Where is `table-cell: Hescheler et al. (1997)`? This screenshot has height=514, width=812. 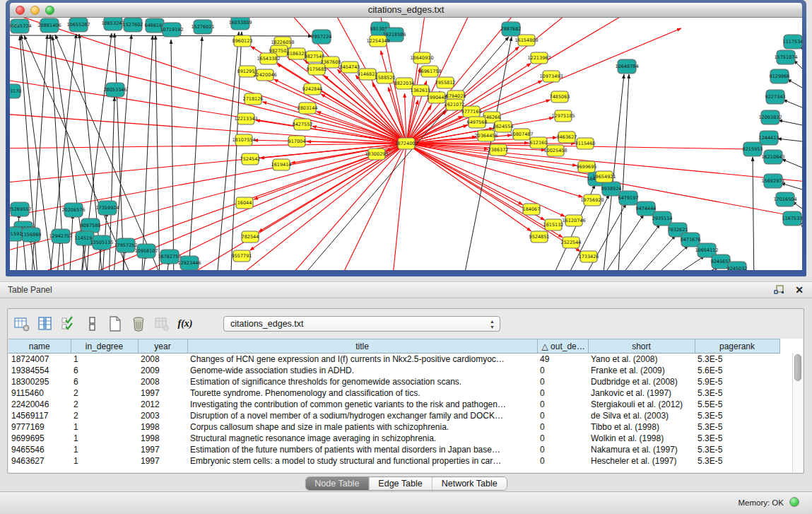 table-cell: Hescheler et al. (1997) is located at coordinates (642, 461).